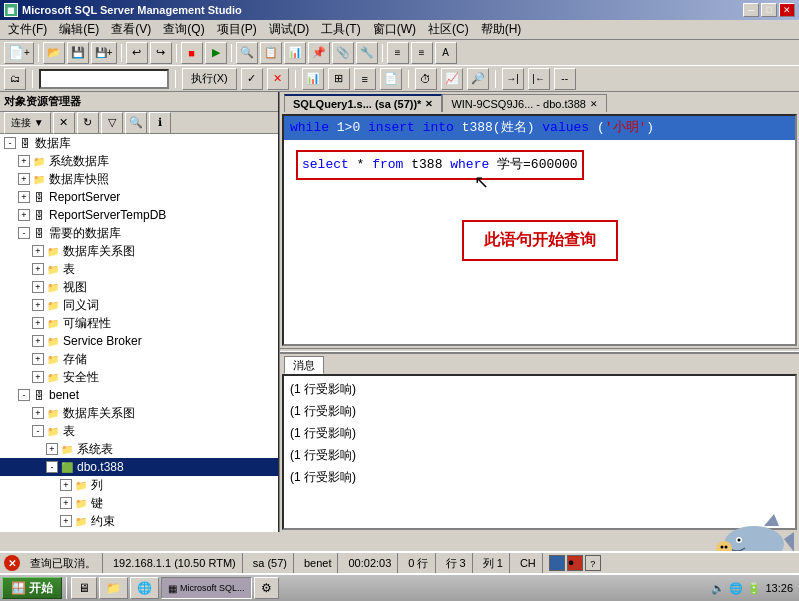 The width and height of the screenshot is (799, 601). Describe the element at coordinates (139, 143) in the screenshot. I see `tree-item: -🗄数据库` at that location.